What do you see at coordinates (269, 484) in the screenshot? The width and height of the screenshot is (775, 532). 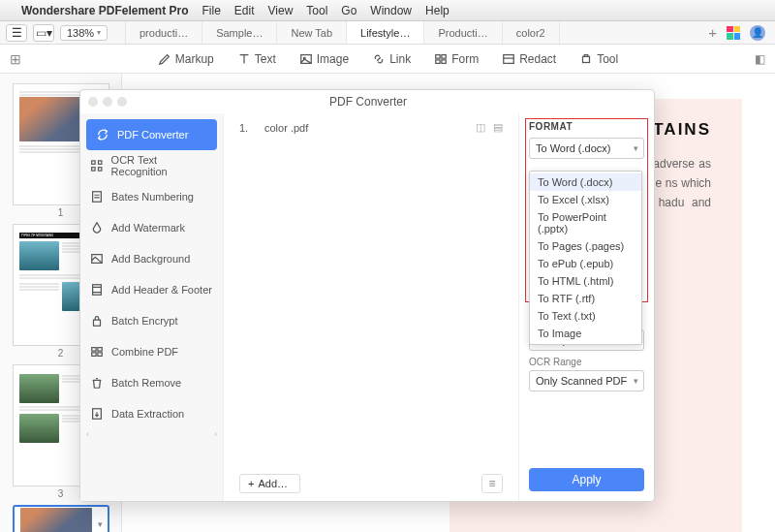 I see `add-file-button: +Add…` at bounding box center [269, 484].